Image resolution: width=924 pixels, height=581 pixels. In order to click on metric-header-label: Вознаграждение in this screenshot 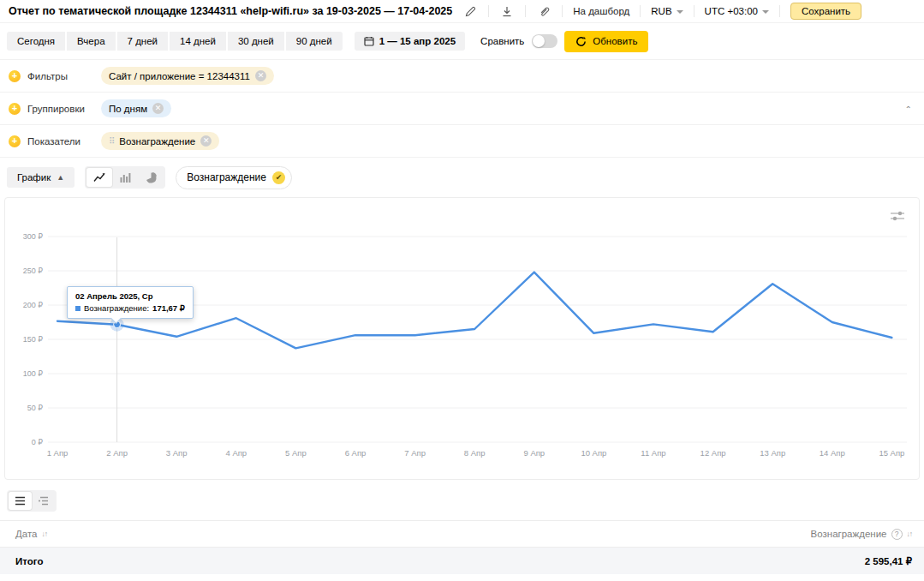, I will do `click(849, 534)`.